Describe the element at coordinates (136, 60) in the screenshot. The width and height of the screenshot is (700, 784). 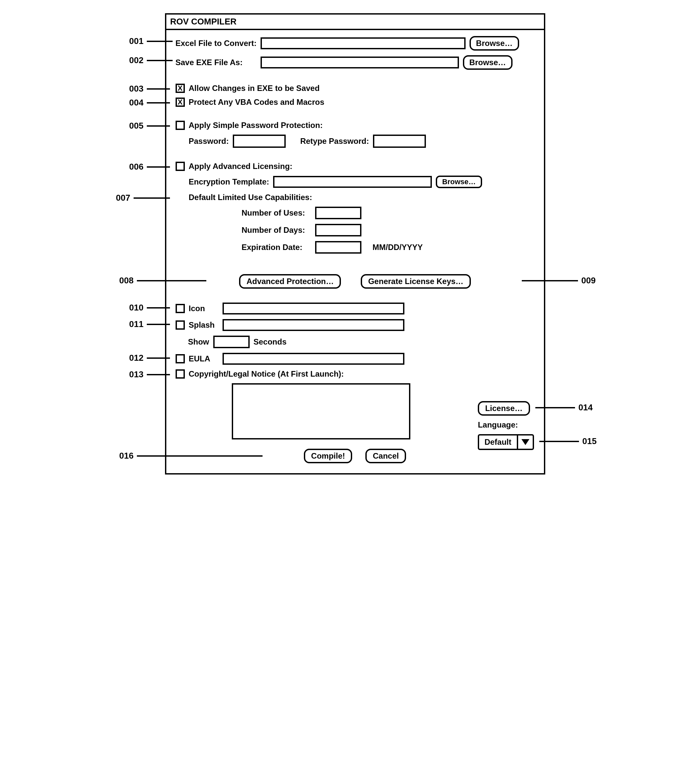
I see `ref-002-num: 002` at that location.